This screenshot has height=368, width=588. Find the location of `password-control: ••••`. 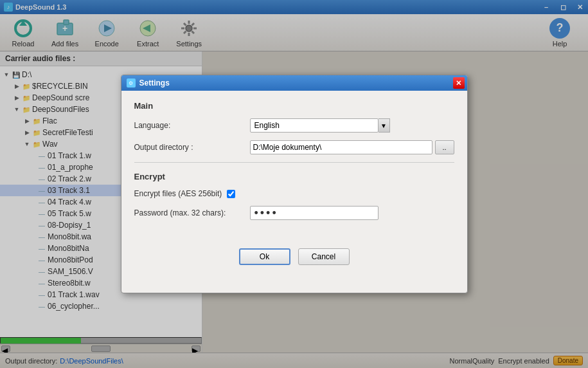

password-control: •••• is located at coordinates (352, 213).